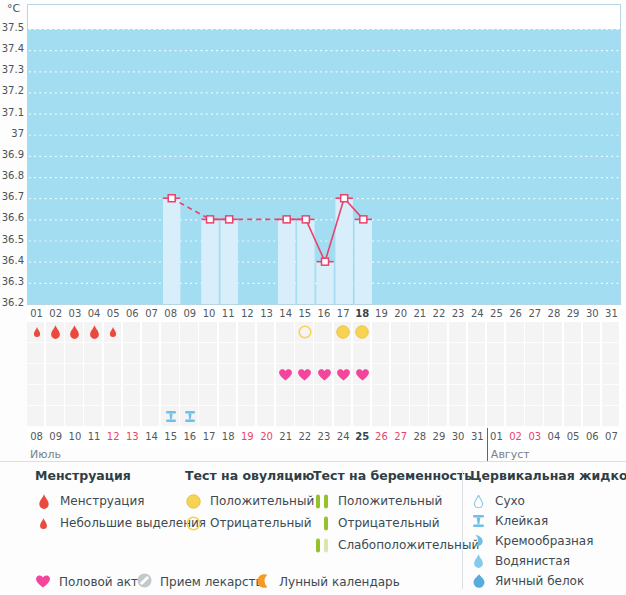 Image resolution: width=626 pixels, height=595 pixels. What do you see at coordinates (120, 476) in the screenshot?
I see `legend-group-title: Менструация` at bounding box center [120, 476].